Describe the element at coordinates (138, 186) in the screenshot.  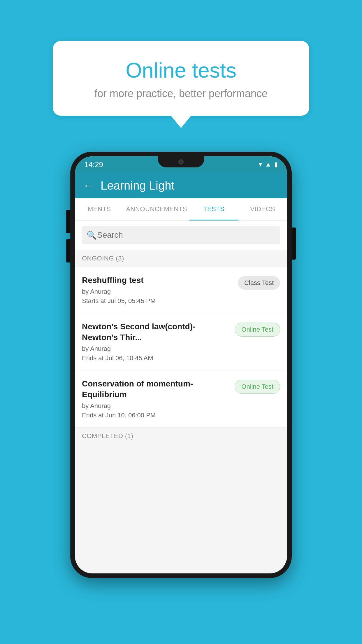
I see `app-title: Learning Light` at that location.